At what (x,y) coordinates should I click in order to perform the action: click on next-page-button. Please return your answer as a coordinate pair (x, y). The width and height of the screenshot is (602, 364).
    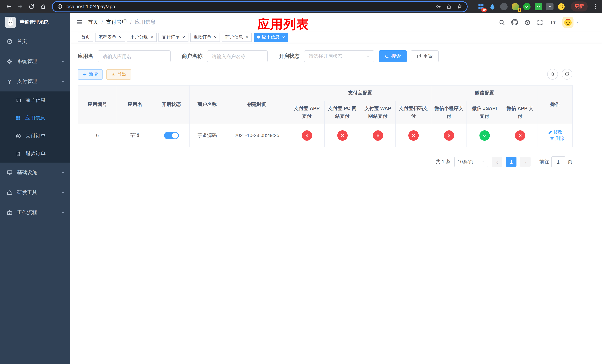
    Looking at the image, I should click on (525, 162).